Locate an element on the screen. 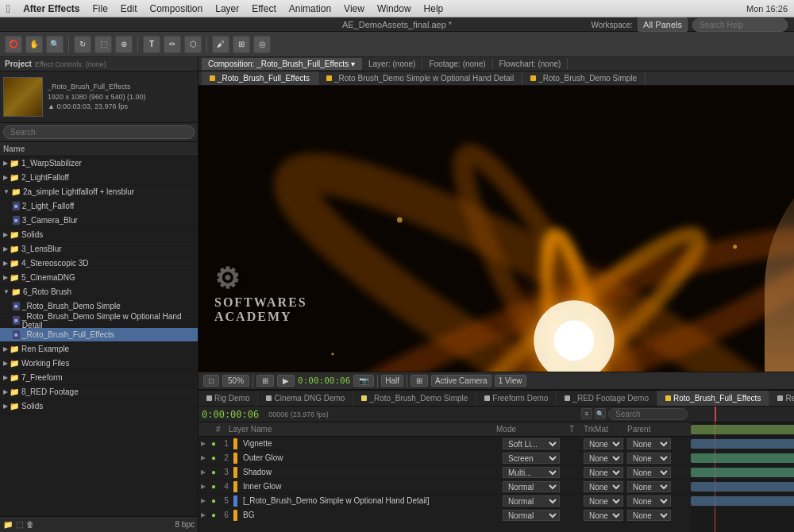 The image size is (794, 532). layer-row-5: ▶ ● 5 [_Roto_Brush_Demo Simple w Optiona… is located at coordinates (445, 501).